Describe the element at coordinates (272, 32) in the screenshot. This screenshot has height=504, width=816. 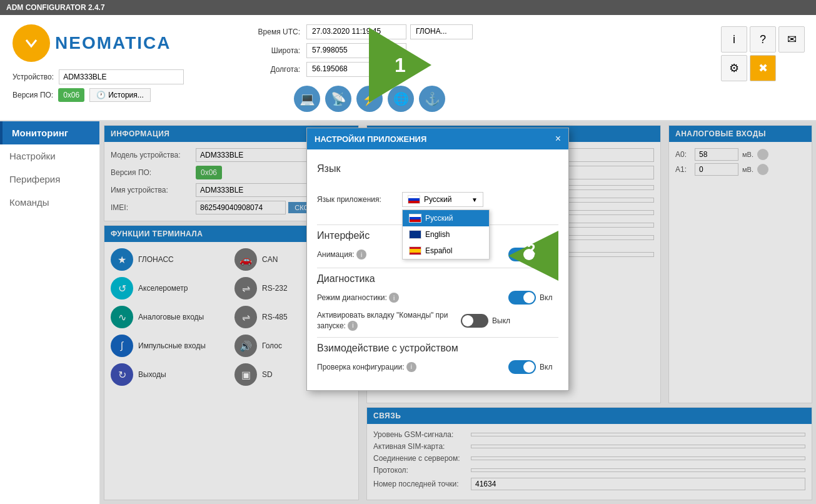
I see `time-label: Время UTC:` at that location.